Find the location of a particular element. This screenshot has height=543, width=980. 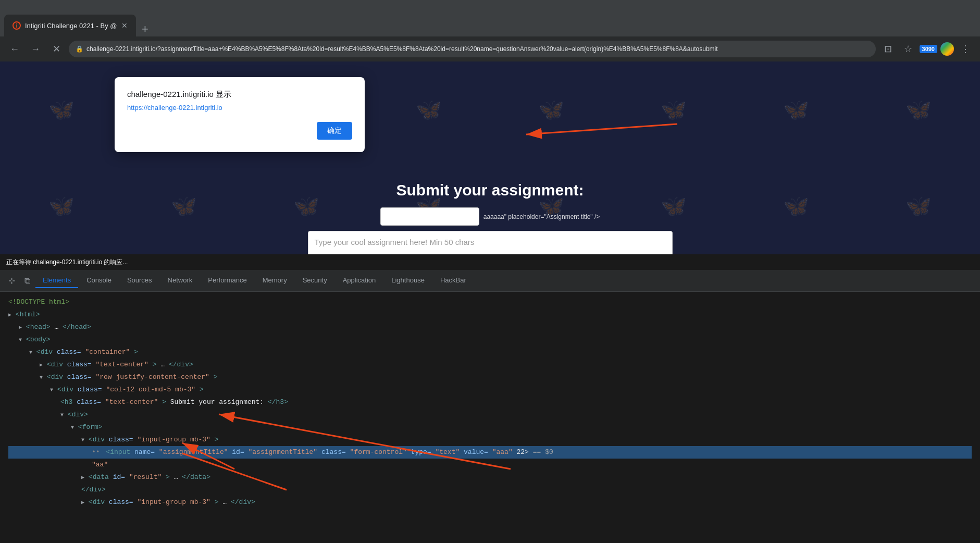

input-element-line: •• <input name= "assignmentTitle" id= "a… is located at coordinates (490, 452).